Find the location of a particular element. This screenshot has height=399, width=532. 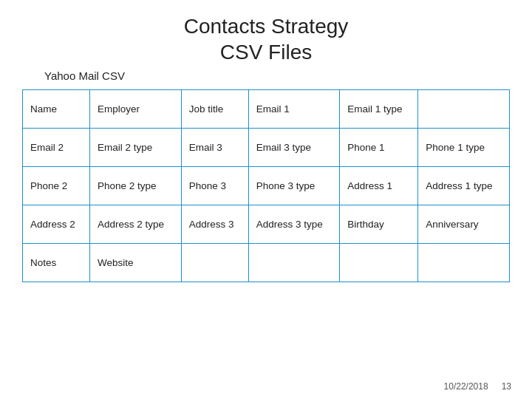

table-cell: Email 2 is located at coordinates (56, 148).